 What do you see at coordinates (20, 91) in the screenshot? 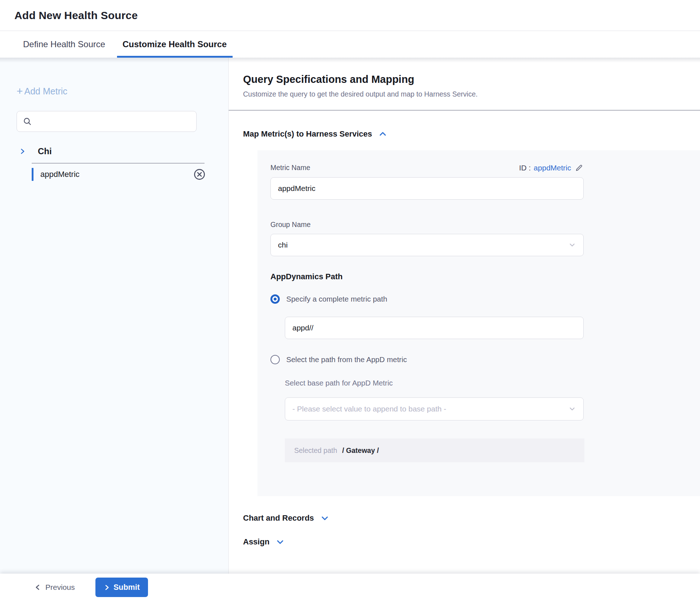
I see `plus-icon: +` at bounding box center [20, 91].